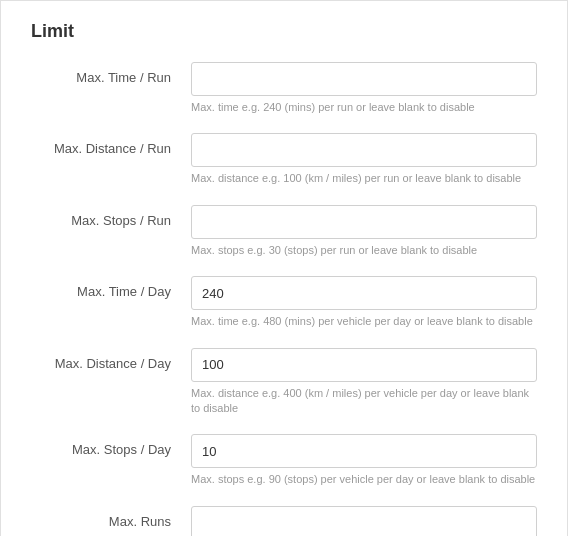 The height and width of the screenshot is (536, 568). I want to click on label-max-time-day: Max. Time / Day, so click(111, 288).